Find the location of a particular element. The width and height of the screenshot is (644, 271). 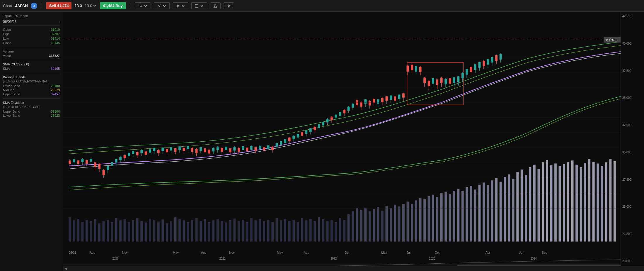

xaxis-may2: May is located at coordinates (280, 252).